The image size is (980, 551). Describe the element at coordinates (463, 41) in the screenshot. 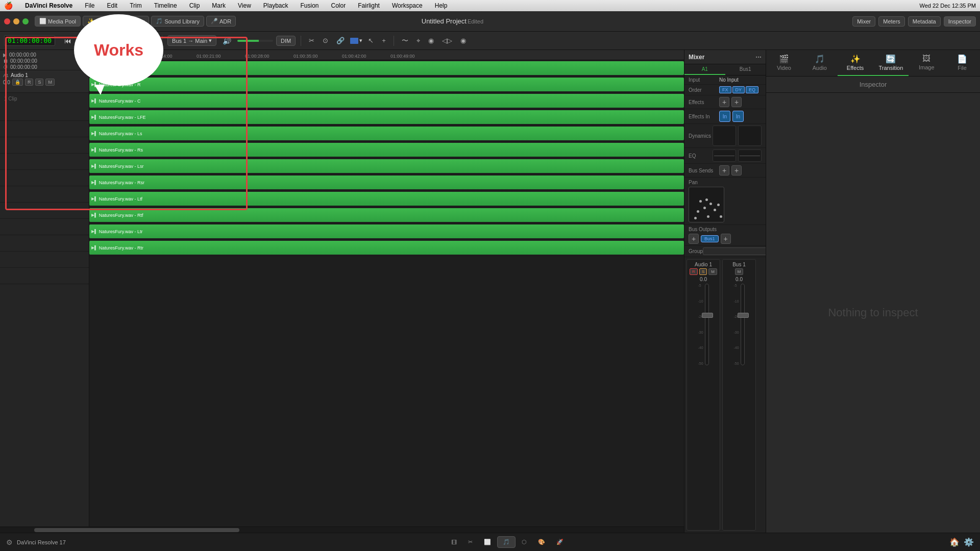

I see `flag-btn: ◉` at that location.